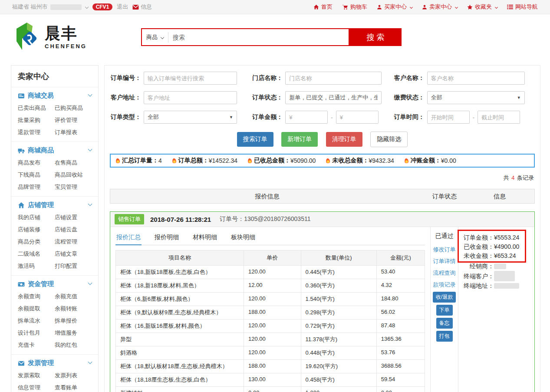  I want to click on search-category-select: 商品, so click(157, 37).